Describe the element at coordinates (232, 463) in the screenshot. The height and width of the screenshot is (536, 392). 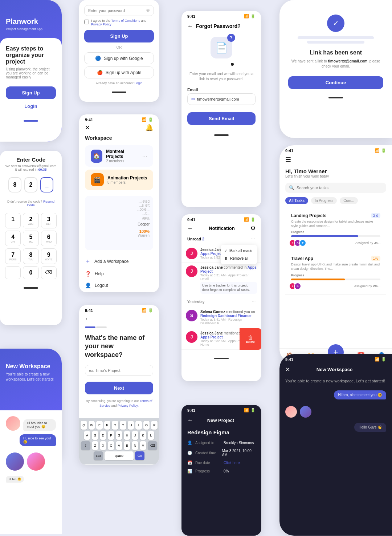
I see `due-date-link: Click here` at that location.